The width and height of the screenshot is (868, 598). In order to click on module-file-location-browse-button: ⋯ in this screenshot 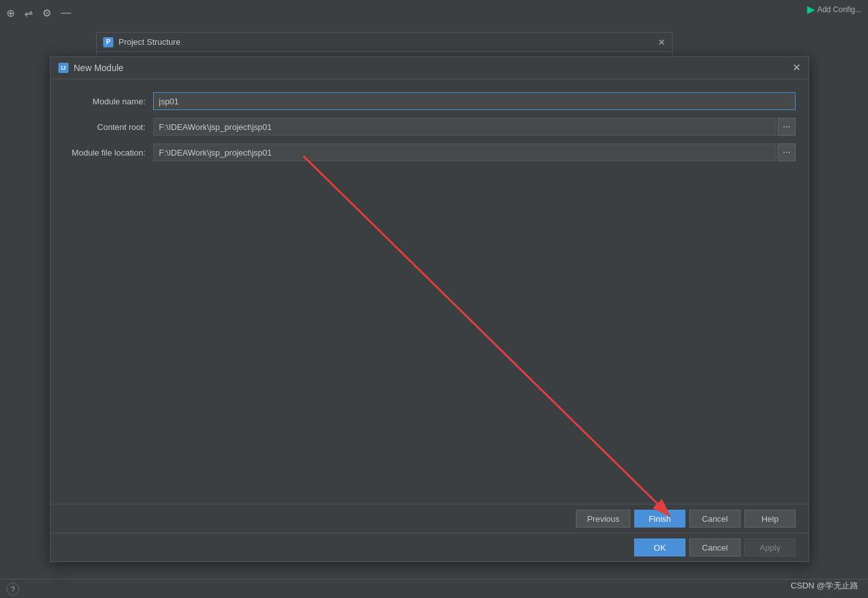, I will do `click(787, 152)`.